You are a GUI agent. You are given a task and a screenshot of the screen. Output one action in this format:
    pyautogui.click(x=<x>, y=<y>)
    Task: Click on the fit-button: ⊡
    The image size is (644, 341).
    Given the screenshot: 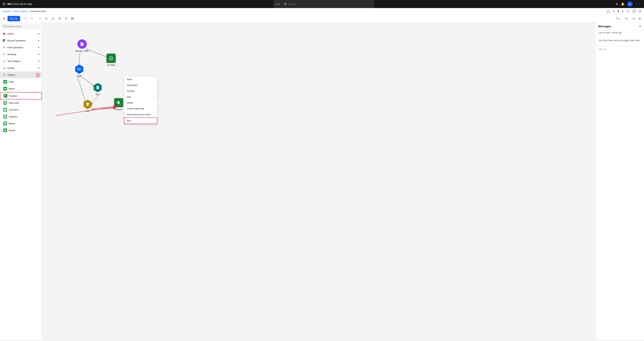 What is the action you would take?
    pyautogui.click(x=634, y=18)
    